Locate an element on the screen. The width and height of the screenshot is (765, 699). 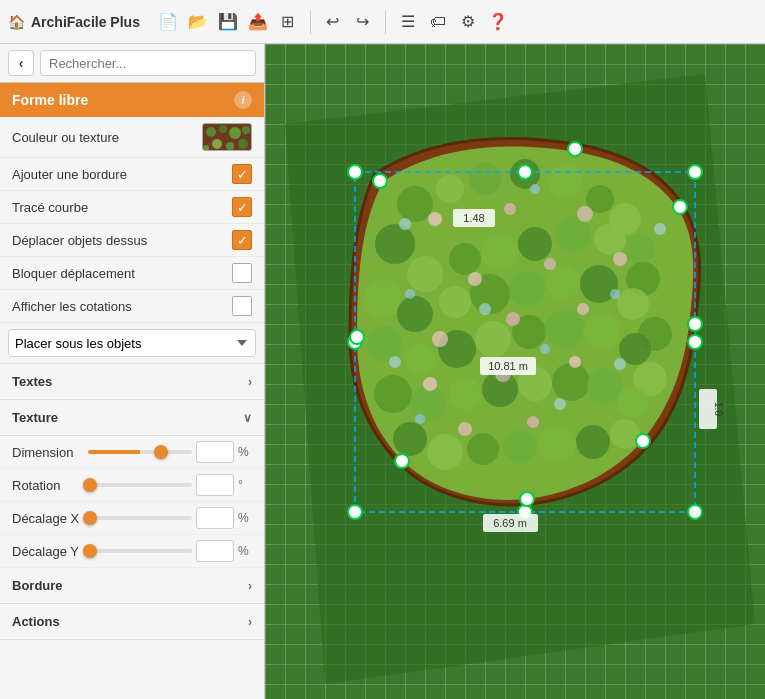
new-file-icon: 📄 is located at coordinates (168, 22).